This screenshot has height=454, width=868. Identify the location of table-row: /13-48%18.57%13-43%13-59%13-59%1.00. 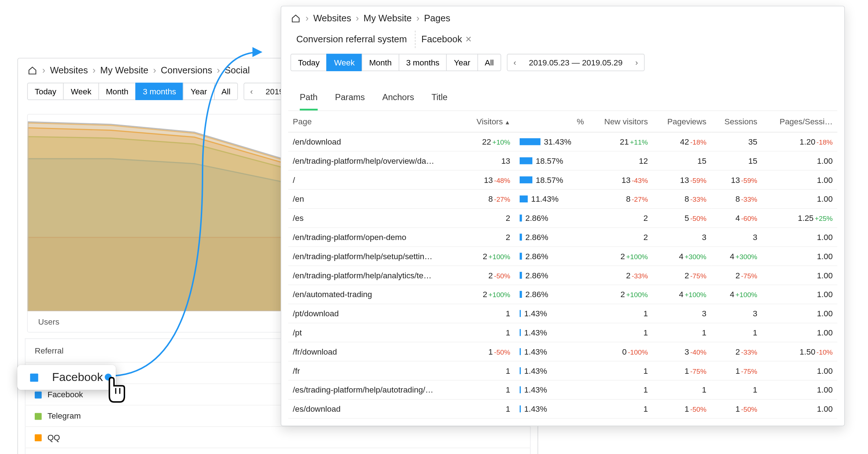
(563, 180).